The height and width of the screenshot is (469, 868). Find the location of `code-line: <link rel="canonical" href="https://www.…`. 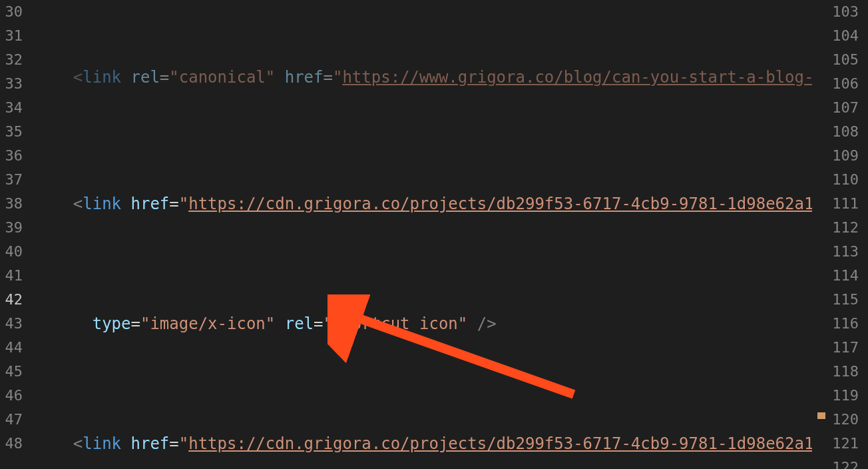

code-line: <link rel="canonical" href="https://www.… is located at coordinates (423, 77).